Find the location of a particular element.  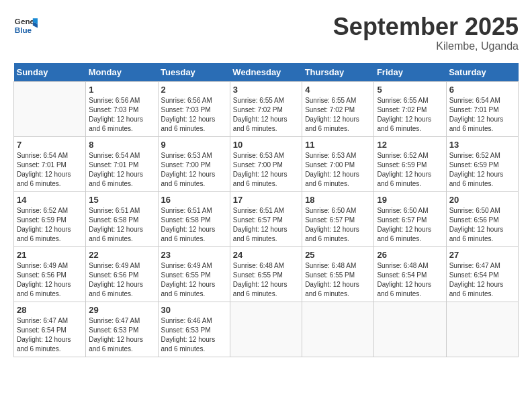

day-number: 2 is located at coordinates (194, 90).